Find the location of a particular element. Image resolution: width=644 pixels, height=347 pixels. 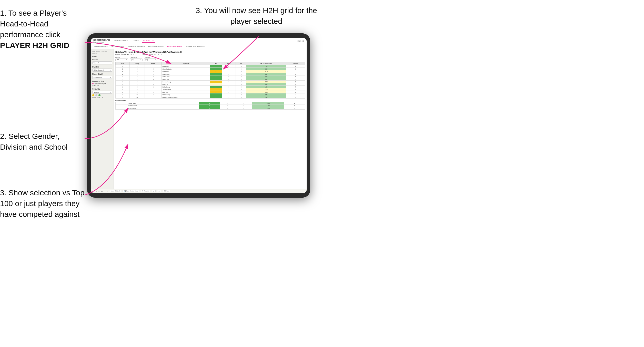

step3-left-text: 3. Show selection vs Top 100 or just pla… is located at coordinates (42, 203).